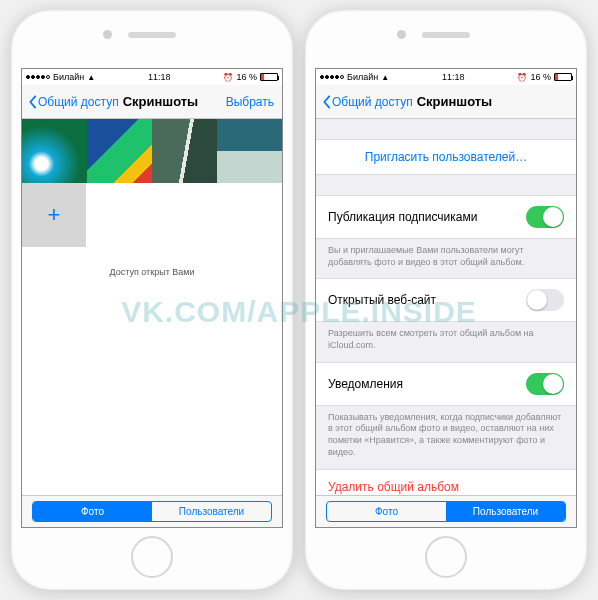 This screenshot has height=600, width=598. I want to click on nav-bar: Общий доступ Скриншоты, so click(446, 102).